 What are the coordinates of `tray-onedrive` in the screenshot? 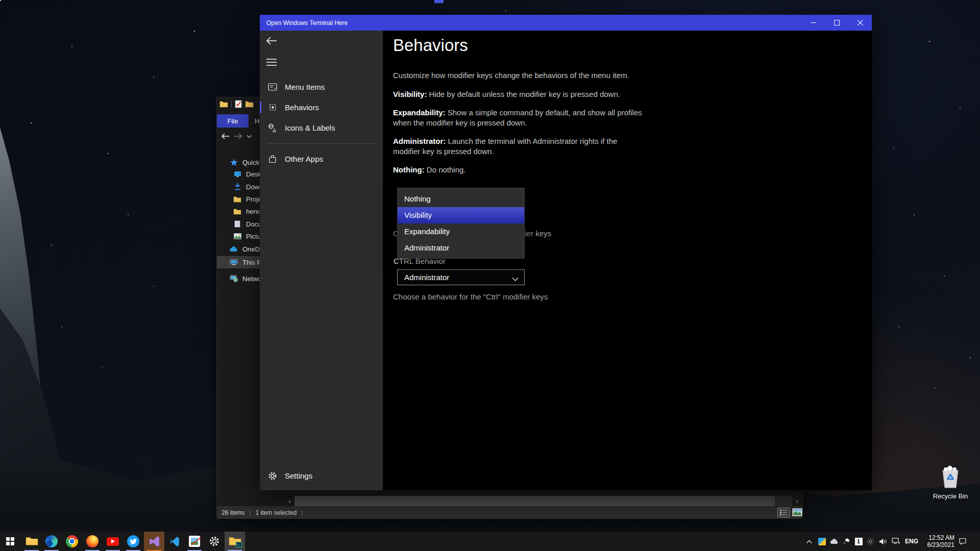 It's located at (835, 541).